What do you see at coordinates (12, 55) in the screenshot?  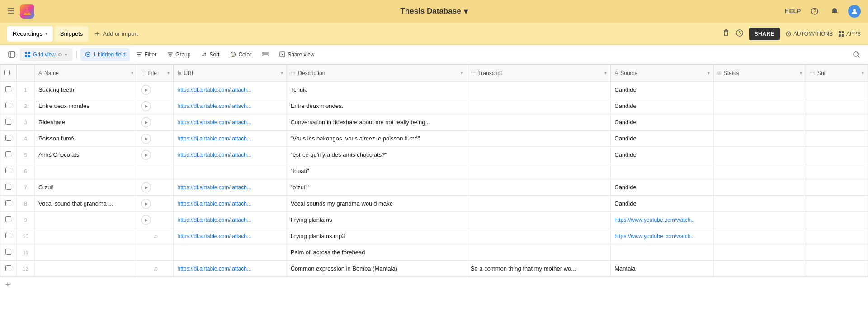 I see `sidebar-toggle-button` at bounding box center [12, 55].